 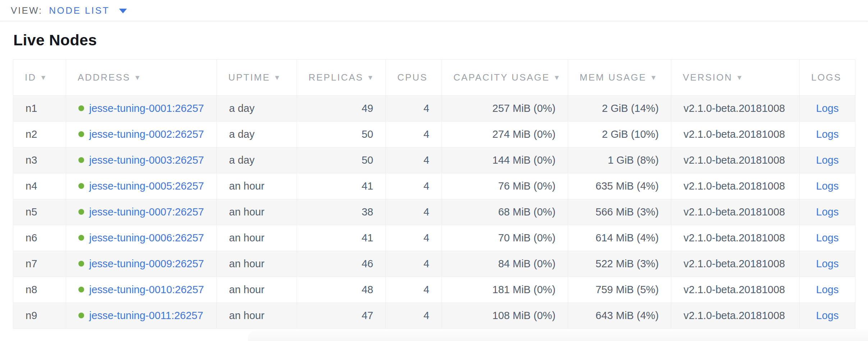 What do you see at coordinates (142, 238) in the screenshot?
I see `cell-address: jesse-tuning-0006:26257` at bounding box center [142, 238].